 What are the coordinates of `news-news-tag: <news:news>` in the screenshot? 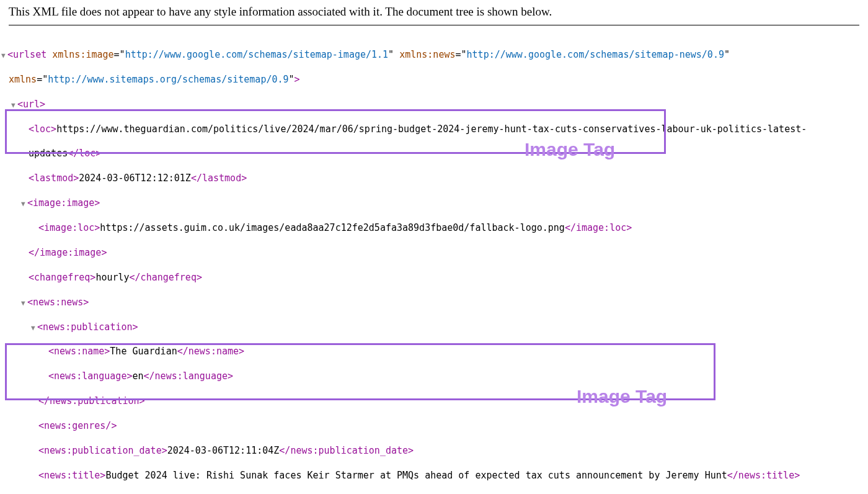 It's located at (58, 302).